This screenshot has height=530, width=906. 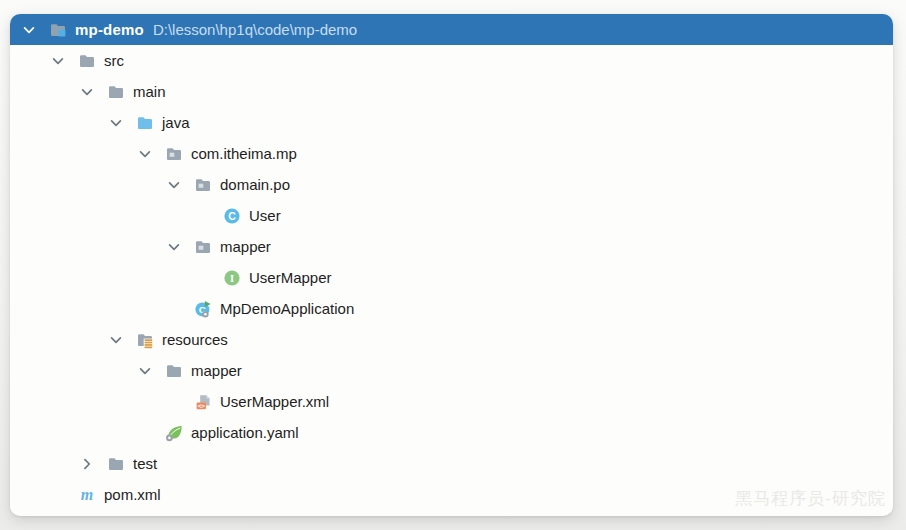 I want to click on project-header-row: mp-demo D:\lesson\hp1q\code\mp-demo, so click(x=452, y=30).